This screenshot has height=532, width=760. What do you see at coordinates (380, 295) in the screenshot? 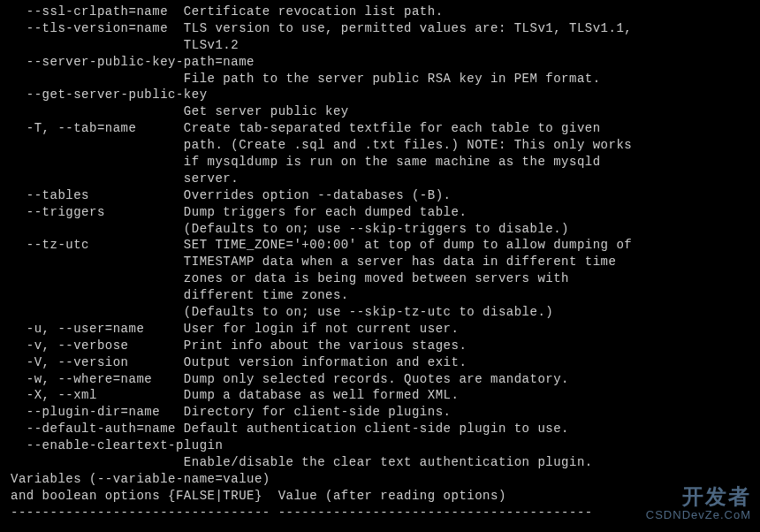
I see `help-line: different time zones.` at bounding box center [380, 295].